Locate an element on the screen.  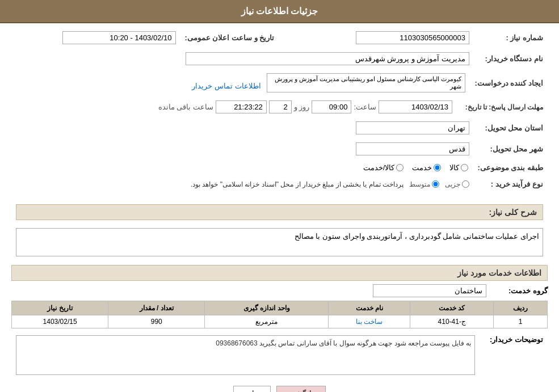
col-name: نام خدمت is located at coordinates (369, 309).